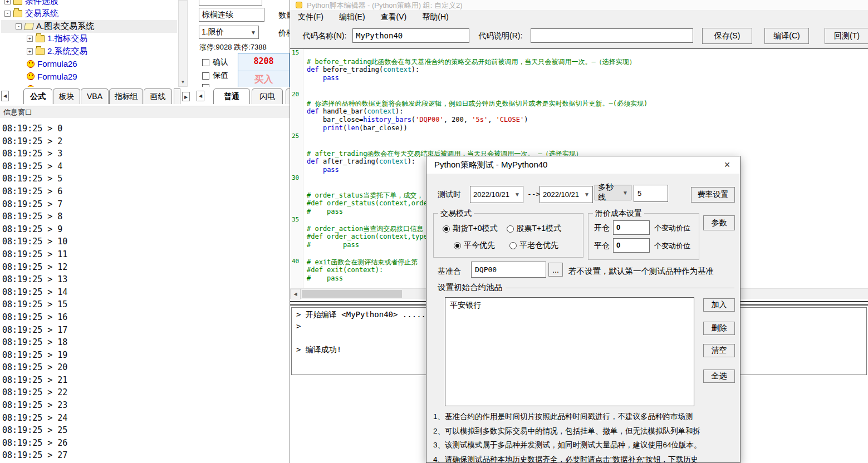 The width and height of the screenshot is (868, 463). Describe the element at coordinates (89, 4) in the screenshot. I see `tree-item: +条件选股` at that location.